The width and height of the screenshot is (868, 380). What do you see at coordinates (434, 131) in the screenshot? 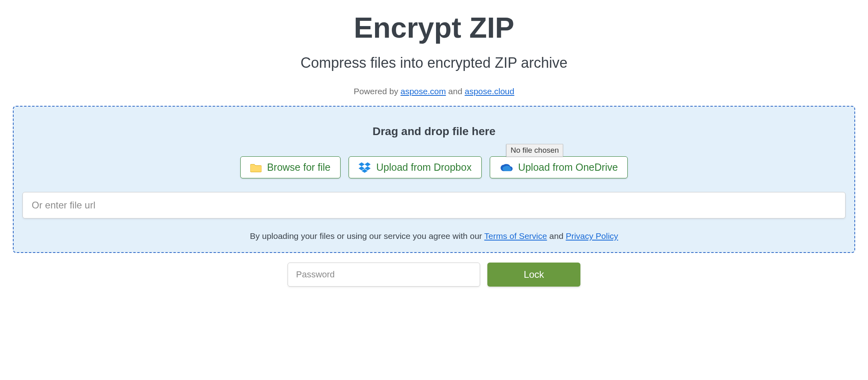
I see `dropzone-title: Drag and drop file here` at bounding box center [434, 131].